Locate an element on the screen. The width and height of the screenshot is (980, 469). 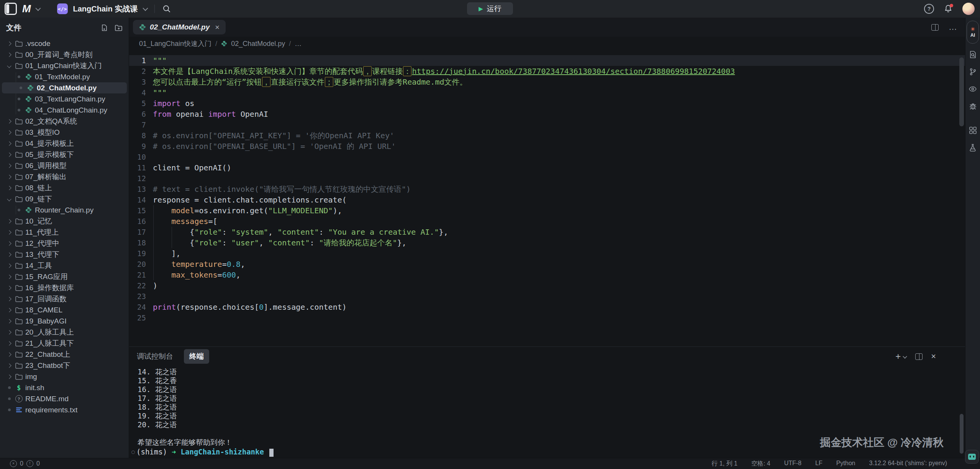
tree-file-README.md: ?README.md is located at coordinates (64, 399).